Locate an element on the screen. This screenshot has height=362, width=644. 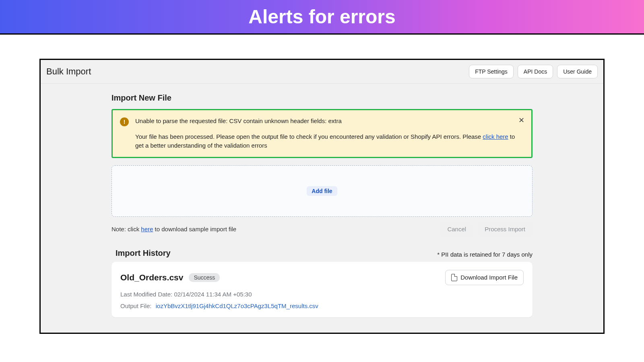
output-file-row: Output File: iozYbBvzX1tlj91Gj4hkCd1QLz7… is located at coordinates (322, 306).